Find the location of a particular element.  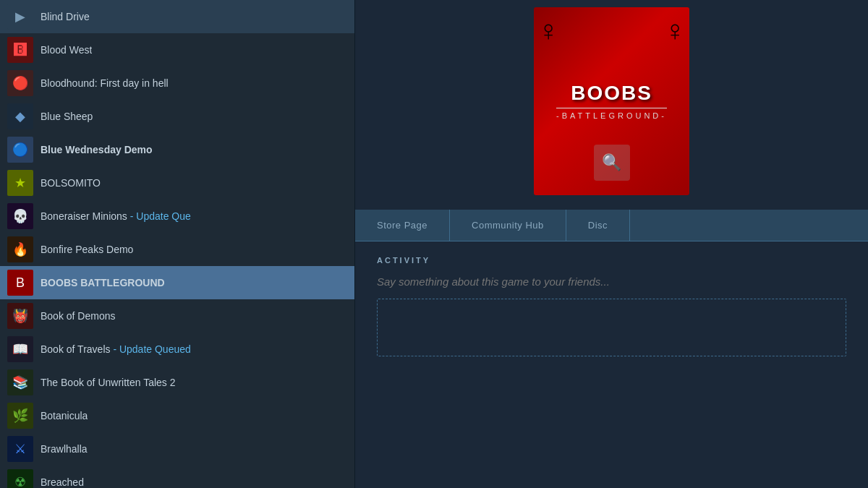

game-icon-breached: ☢ is located at coordinates (20, 479).